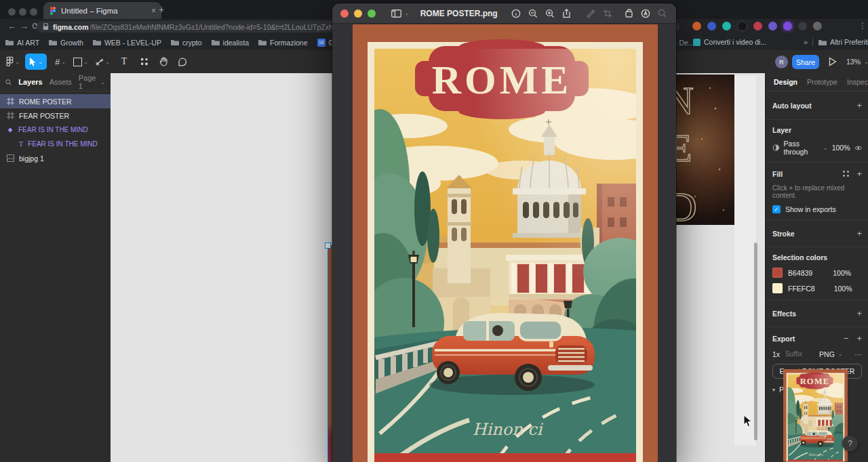 This screenshot has width=868, height=462. I want to click on search-icon, so click(8, 83).